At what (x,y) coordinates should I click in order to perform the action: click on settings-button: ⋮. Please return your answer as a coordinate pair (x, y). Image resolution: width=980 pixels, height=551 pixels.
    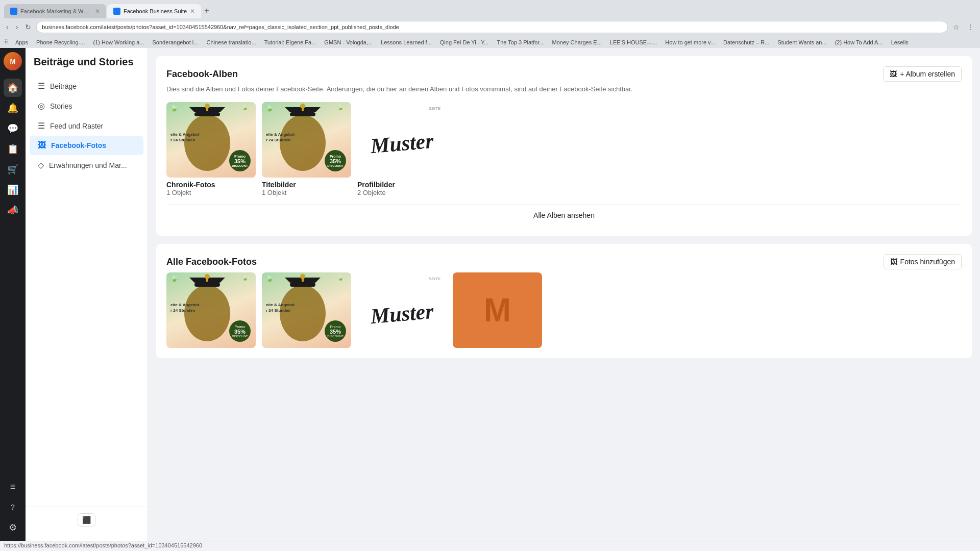
    Looking at the image, I should click on (970, 27).